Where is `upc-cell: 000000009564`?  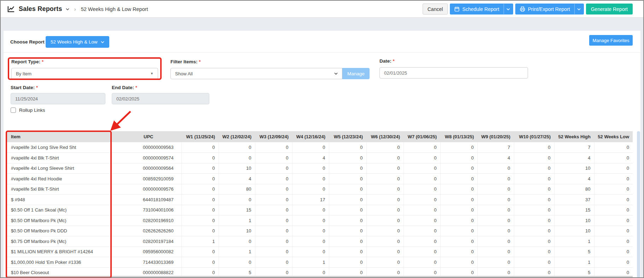 upc-cell: 000000009564 is located at coordinates (161, 168).